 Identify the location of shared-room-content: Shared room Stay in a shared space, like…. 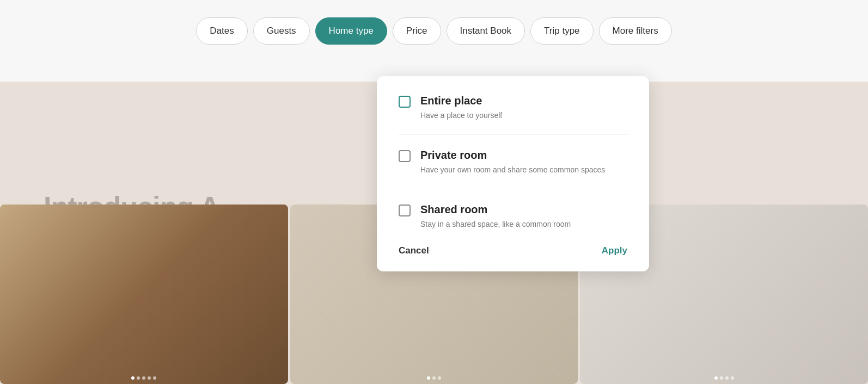
(524, 216).